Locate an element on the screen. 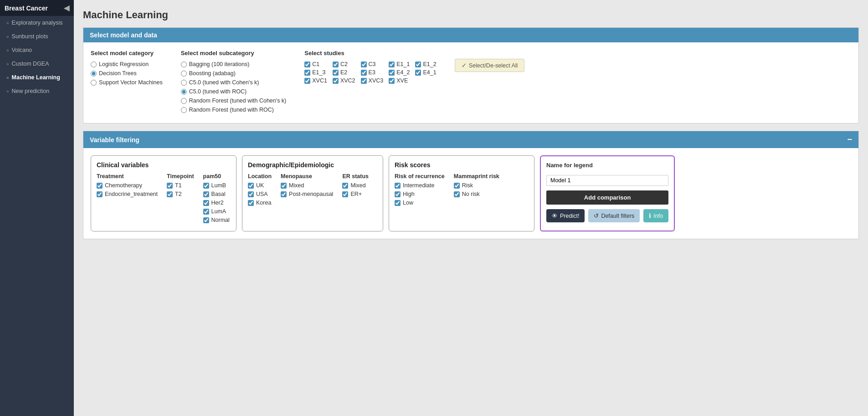  model-category-col: Select model category Logistic Regressio… is located at coordinates (127, 69).